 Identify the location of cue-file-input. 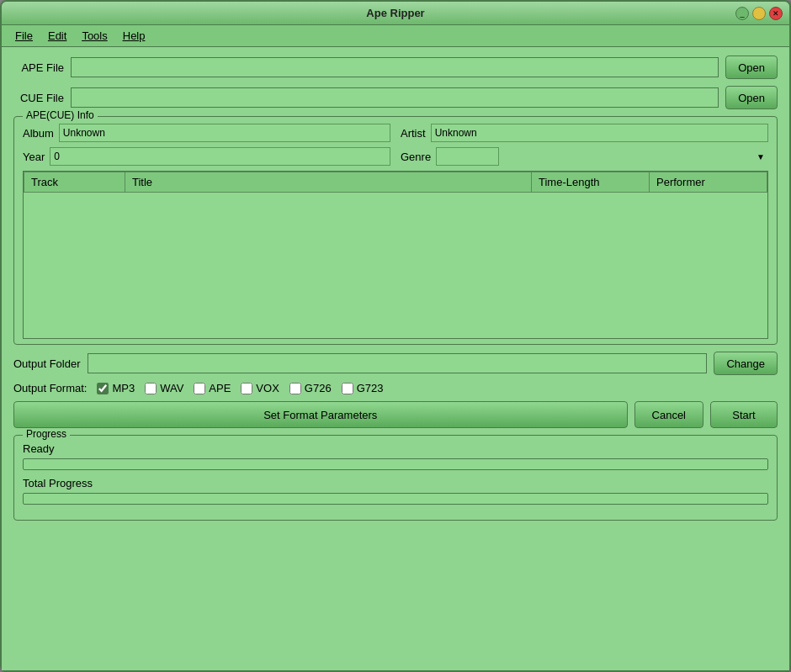
(395, 98).